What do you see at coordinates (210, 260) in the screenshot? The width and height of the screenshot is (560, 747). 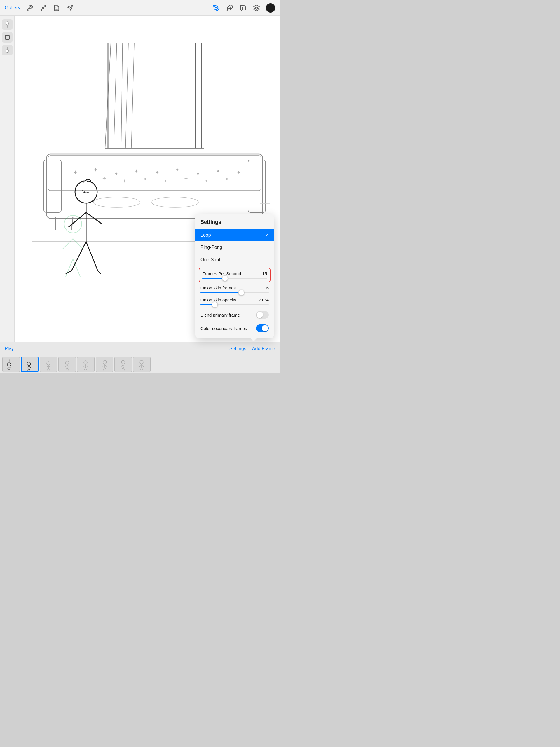 I see `one-shot-label: One Shot` at bounding box center [210, 260].